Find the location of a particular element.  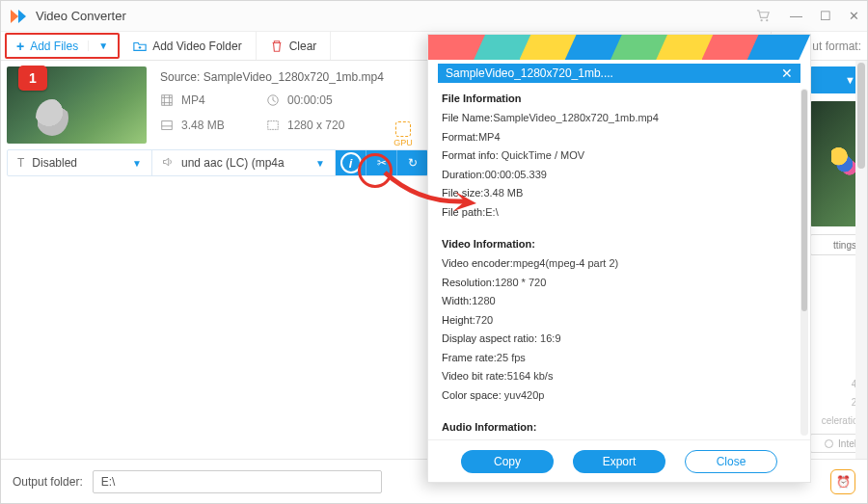

info-row: Frame rate:25 fps is located at coordinates (619, 358).